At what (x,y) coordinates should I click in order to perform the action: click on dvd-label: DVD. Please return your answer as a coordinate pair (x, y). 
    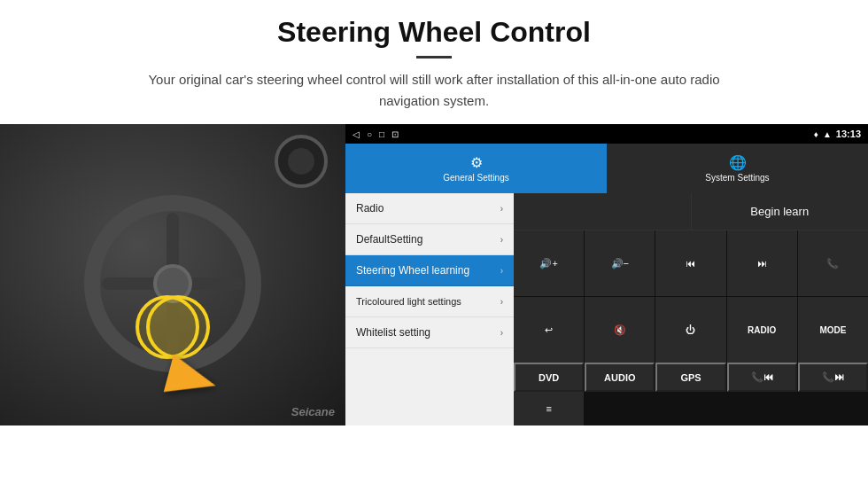
    Looking at the image, I should click on (549, 378).